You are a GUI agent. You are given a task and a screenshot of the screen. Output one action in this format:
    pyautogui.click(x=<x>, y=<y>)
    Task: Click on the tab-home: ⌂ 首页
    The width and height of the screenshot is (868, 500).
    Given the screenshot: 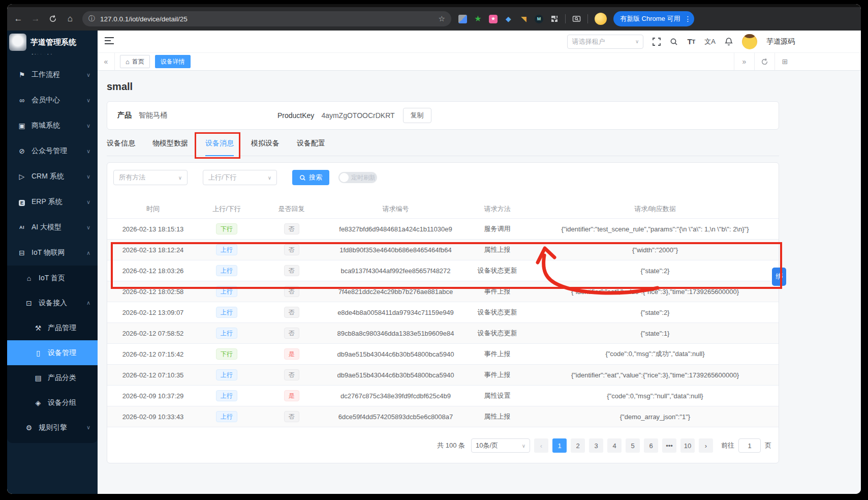 What is the action you would take?
    pyautogui.click(x=135, y=62)
    